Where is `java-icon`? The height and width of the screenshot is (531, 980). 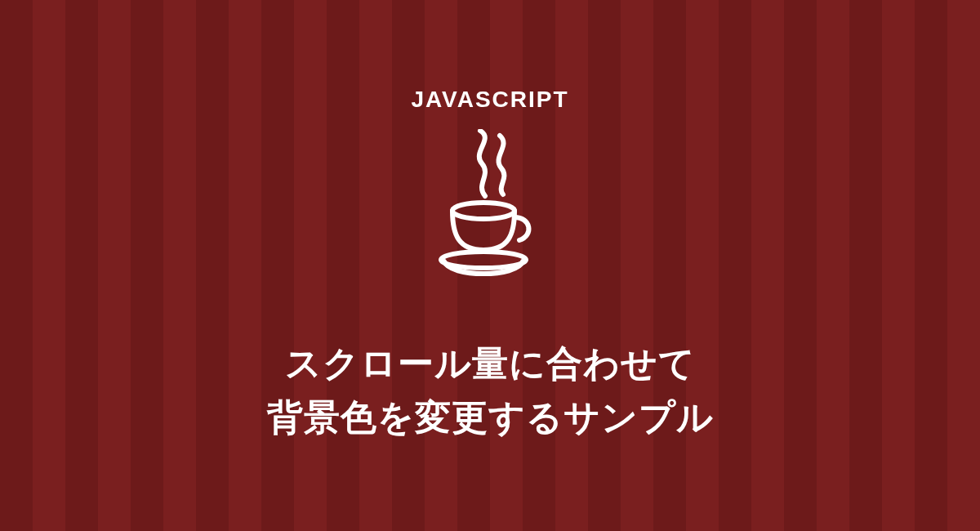 java-icon is located at coordinates (490, 208).